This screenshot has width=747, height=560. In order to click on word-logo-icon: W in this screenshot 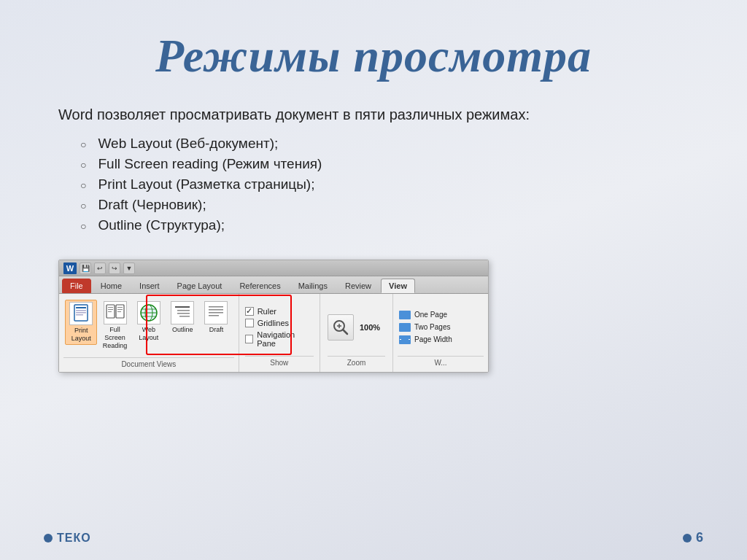, I will do `click(70, 268)`.